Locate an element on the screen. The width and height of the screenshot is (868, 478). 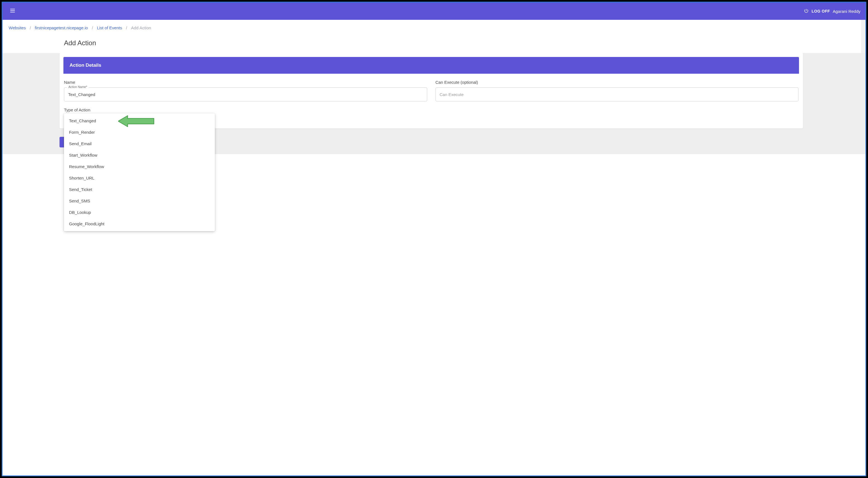
dropdown-option-db-lookup: DB_Lookup is located at coordinates (140, 212).